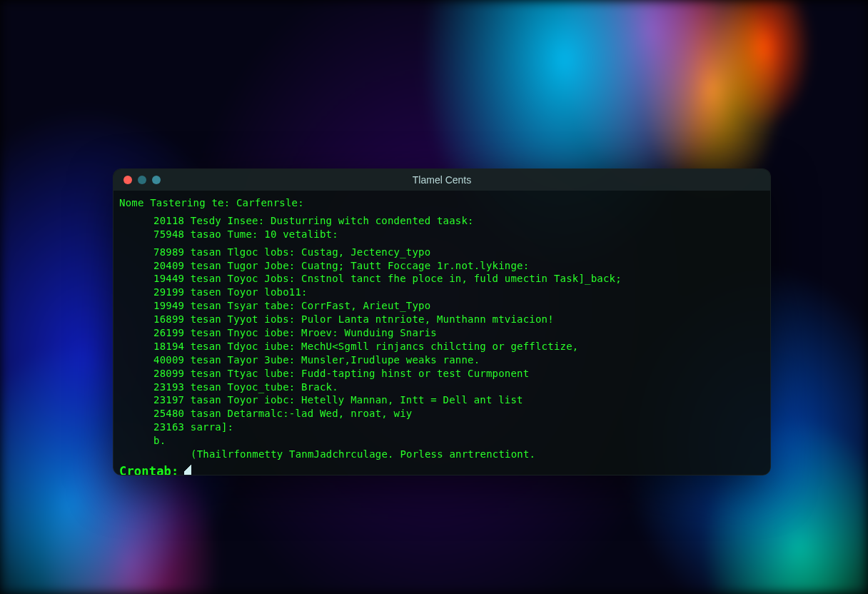  Describe the element at coordinates (442, 306) in the screenshot. I see `log-line: 19949 tesan Tsyar tabe: CorrFast, Arieut…` at that location.